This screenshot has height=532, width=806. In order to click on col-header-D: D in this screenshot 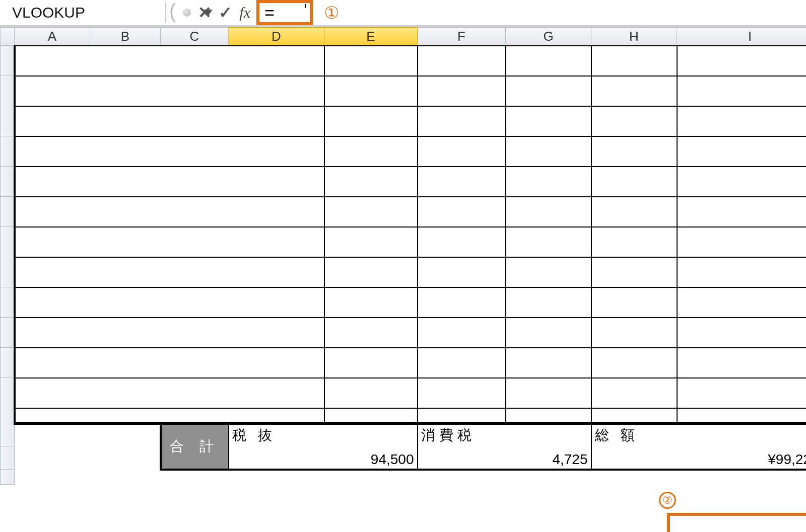, I will do `click(277, 37)`.